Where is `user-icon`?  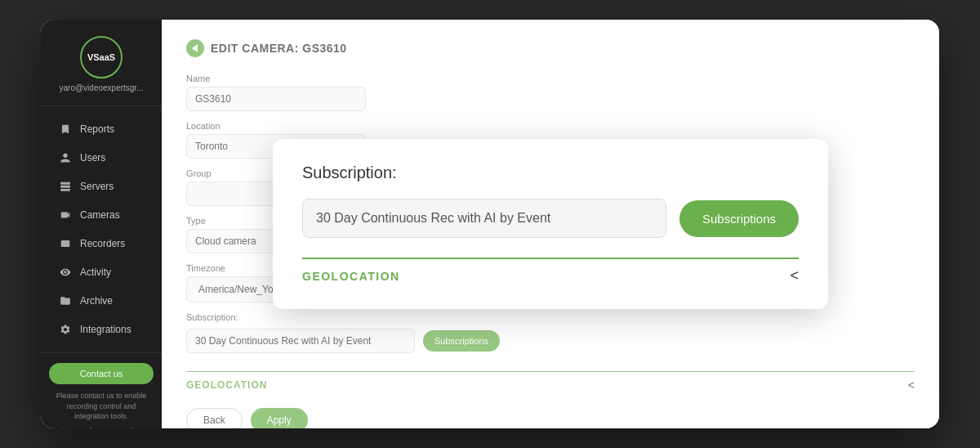
user-icon is located at coordinates (65, 158).